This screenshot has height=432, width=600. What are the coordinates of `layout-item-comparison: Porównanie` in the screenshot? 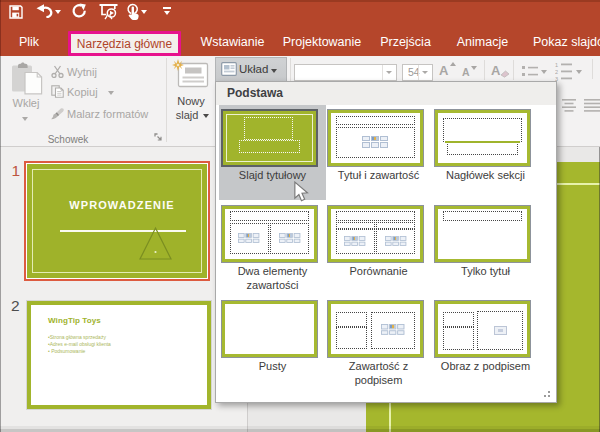 It's located at (378, 248).